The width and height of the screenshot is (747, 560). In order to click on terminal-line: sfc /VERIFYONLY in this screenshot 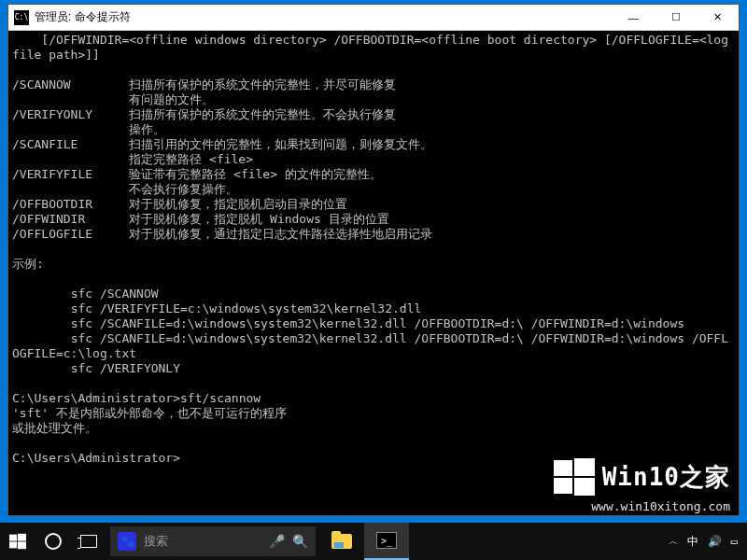, I will do `click(374, 369)`.